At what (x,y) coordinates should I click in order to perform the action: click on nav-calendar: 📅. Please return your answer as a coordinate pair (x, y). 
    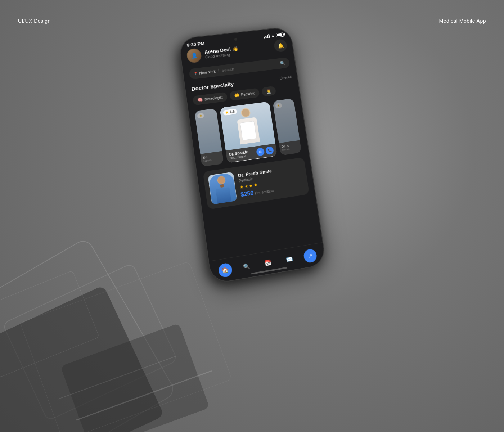
    Looking at the image, I should click on (268, 263).